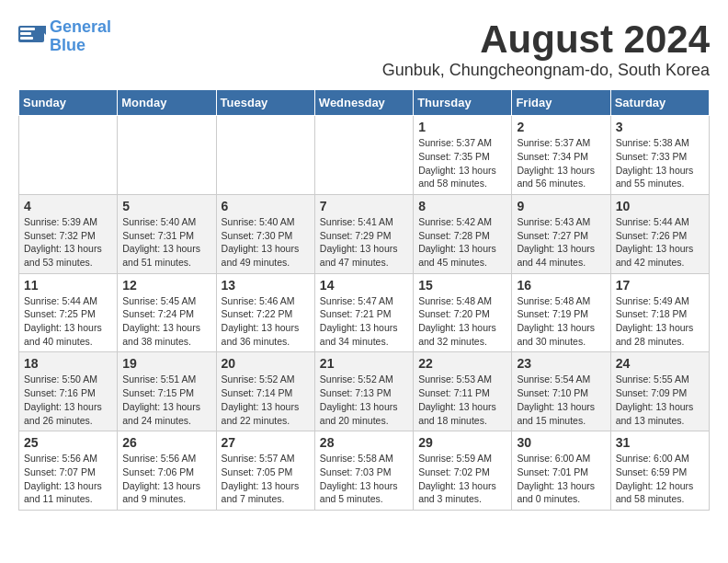  What do you see at coordinates (166, 285) in the screenshot?
I see `day-number: 12` at bounding box center [166, 285].